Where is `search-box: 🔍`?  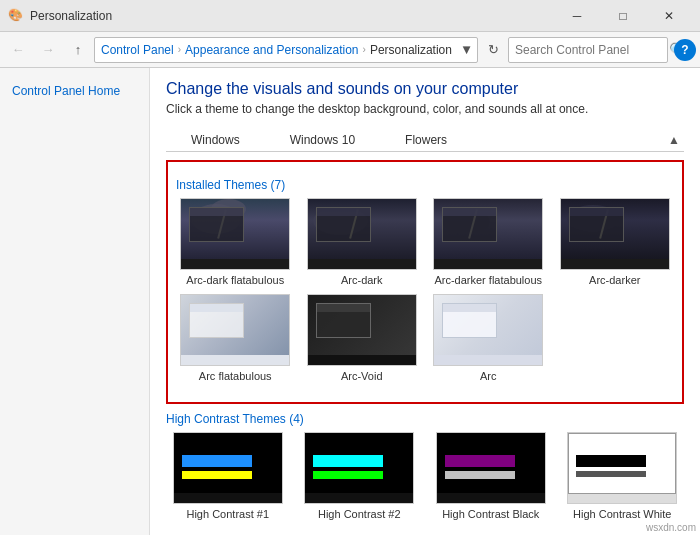
search-box: 🔍 is located at coordinates (588, 50).